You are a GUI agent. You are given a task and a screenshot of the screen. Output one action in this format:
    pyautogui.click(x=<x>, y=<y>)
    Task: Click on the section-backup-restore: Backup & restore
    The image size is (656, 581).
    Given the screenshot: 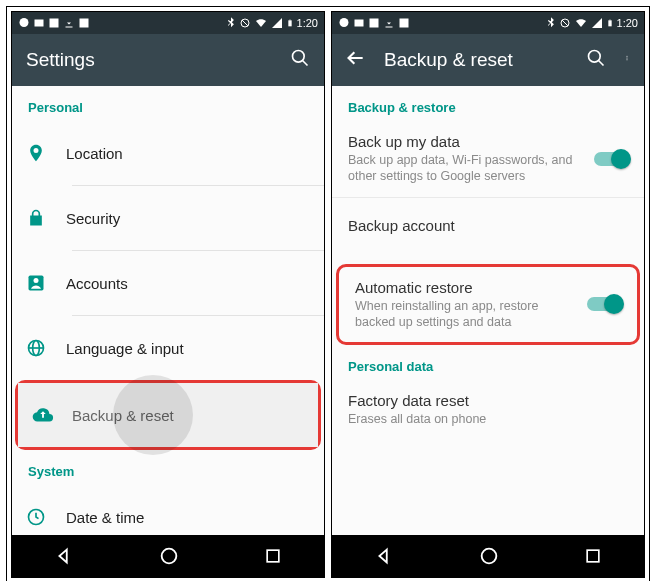 What is the action you would take?
    pyautogui.click(x=488, y=104)
    